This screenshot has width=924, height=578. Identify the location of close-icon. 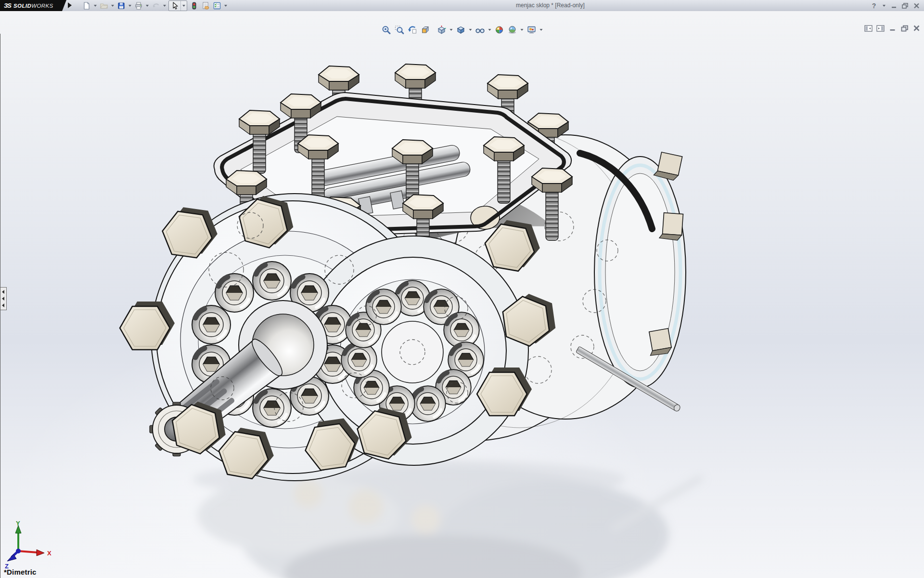
(916, 6).